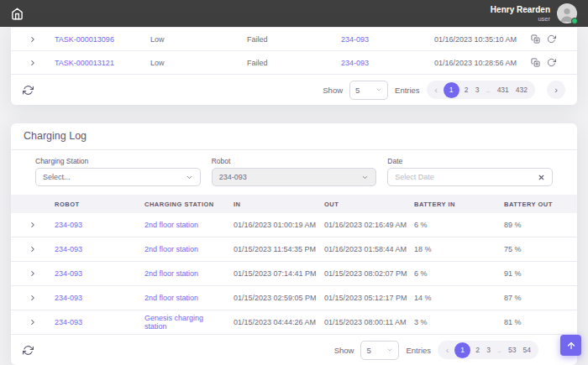 The width and height of the screenshot is (588, 365). I want to click on next-page-button: ›, so click(556, 90).